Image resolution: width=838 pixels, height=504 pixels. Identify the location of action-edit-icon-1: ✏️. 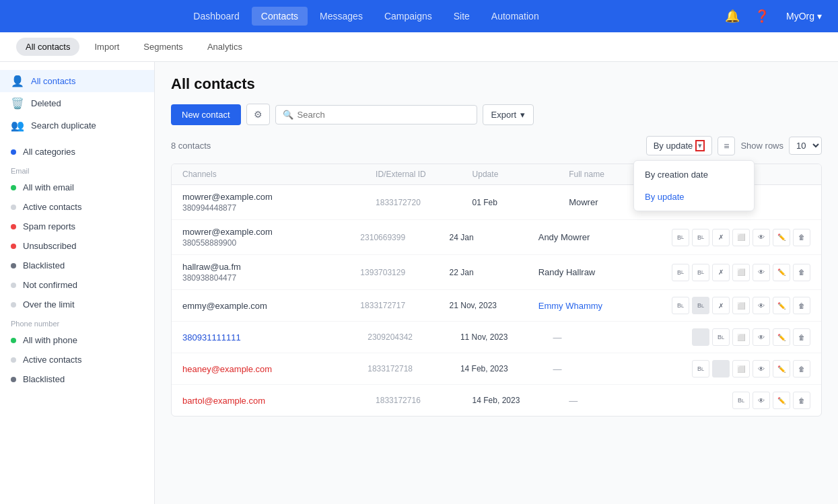
(781, 238).